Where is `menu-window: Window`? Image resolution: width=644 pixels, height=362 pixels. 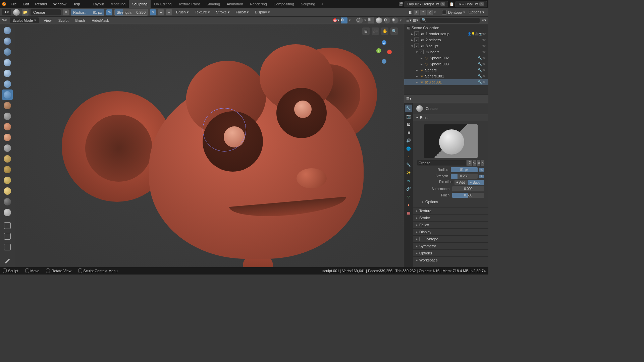
menu-window: Window is located at coordinates (60, 4).